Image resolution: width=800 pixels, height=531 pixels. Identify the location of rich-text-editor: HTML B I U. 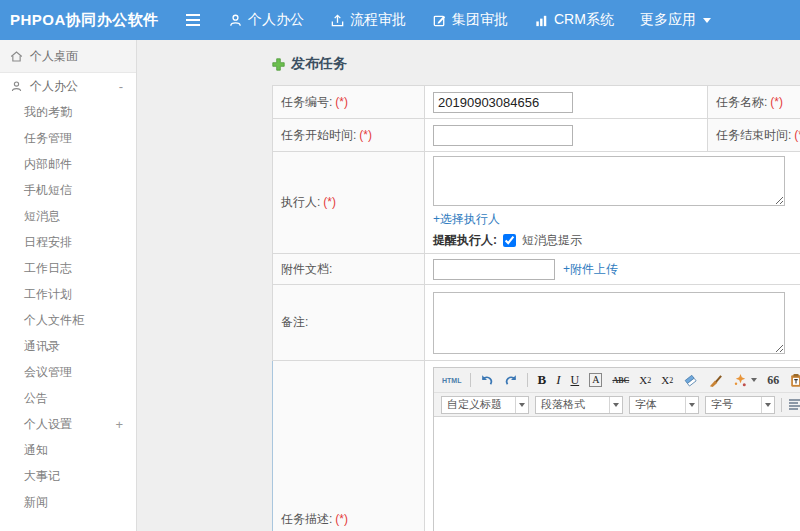
(616, 449).